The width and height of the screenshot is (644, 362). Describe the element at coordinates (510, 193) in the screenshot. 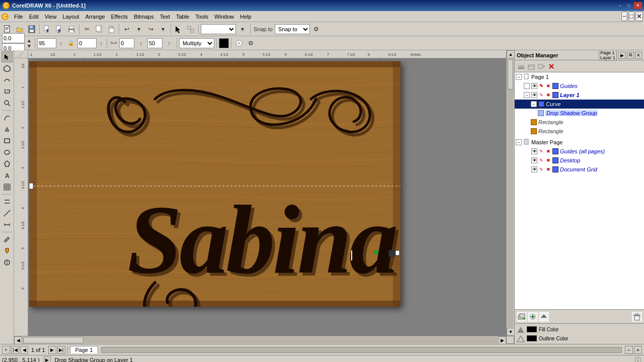

I see `vscrollbar: ▲ ▼` at that location.